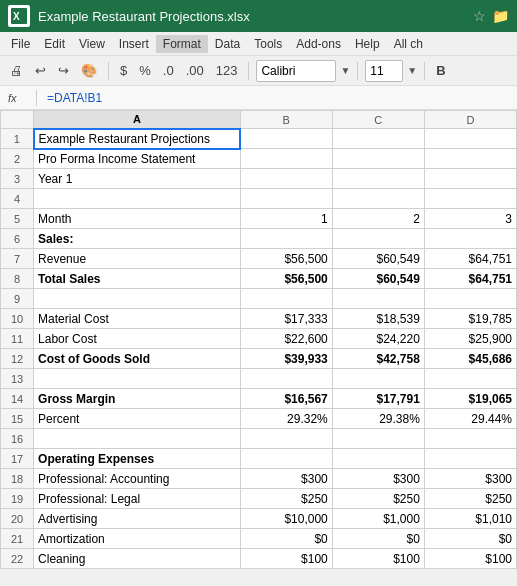 This screenshot has height=586, width=517. Describe the element at coordinates (18, 479) in the screenshot. I see `row-header: 18` at that location.